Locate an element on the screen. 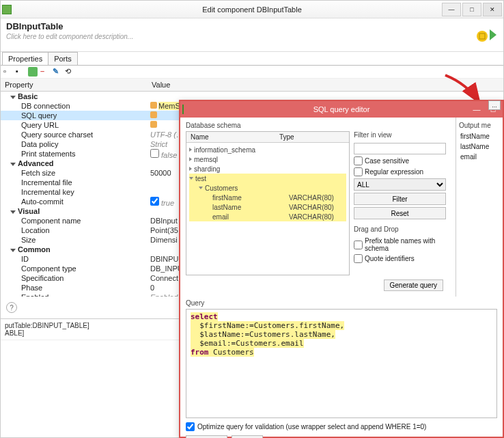 This screenshot has height=438, width=504. status-line2: ABLE] is located at coordinates (47, 333).